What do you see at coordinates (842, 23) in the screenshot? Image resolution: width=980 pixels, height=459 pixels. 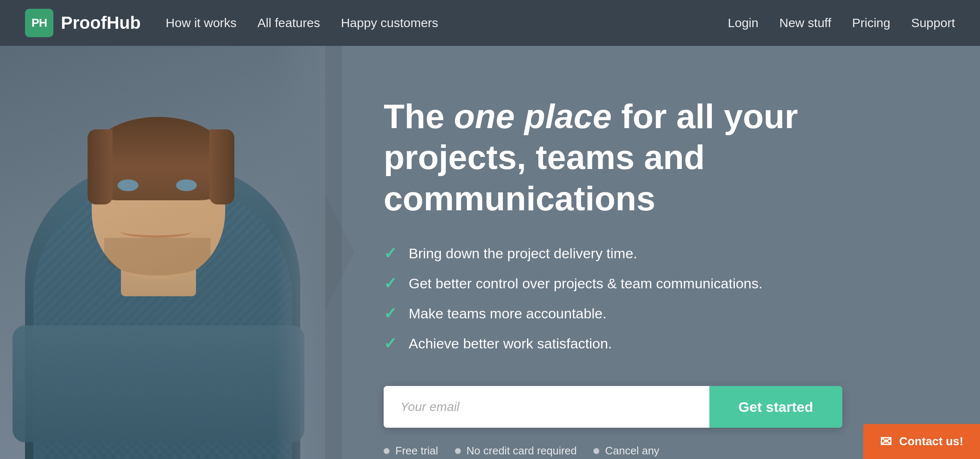 I see `nav-right: Login New stuff Pricing Support` at bounding box center [842, 23].